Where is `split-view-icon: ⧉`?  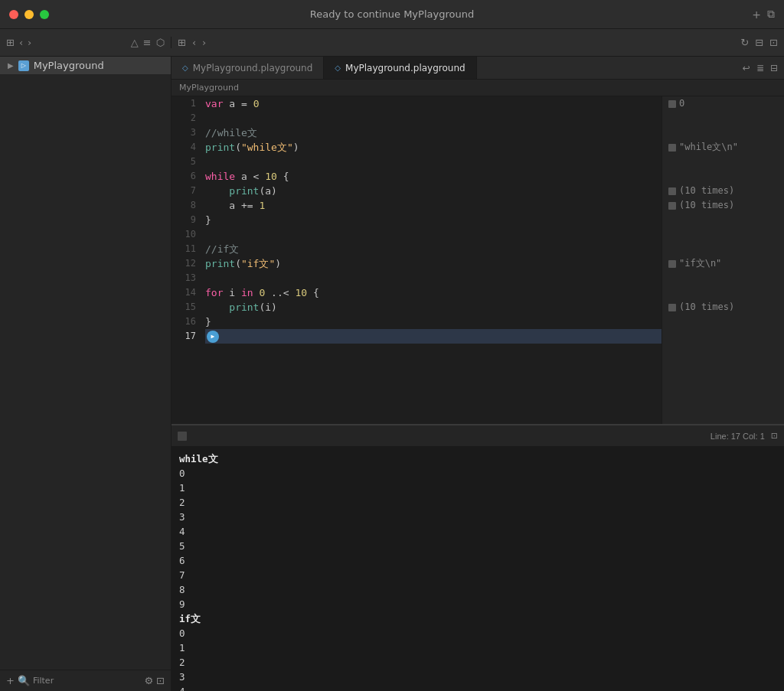 split-view-icon: ⧉ is located at coordinates (771, 14).